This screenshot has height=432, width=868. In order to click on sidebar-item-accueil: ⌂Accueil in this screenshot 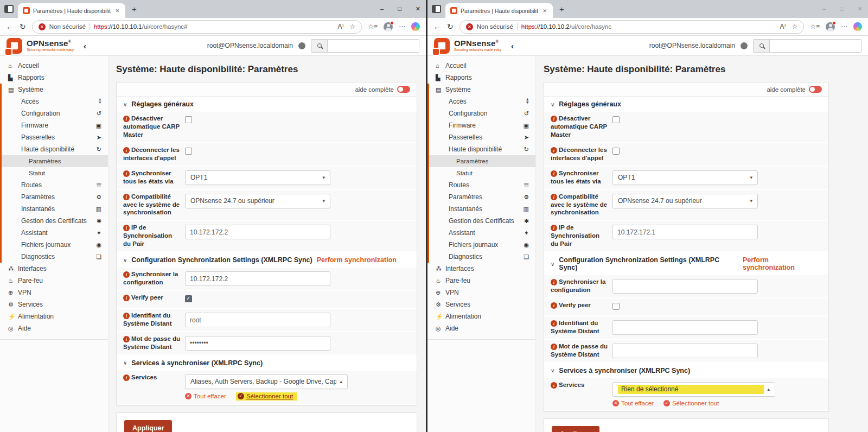, I will do `click(482, 66)`.